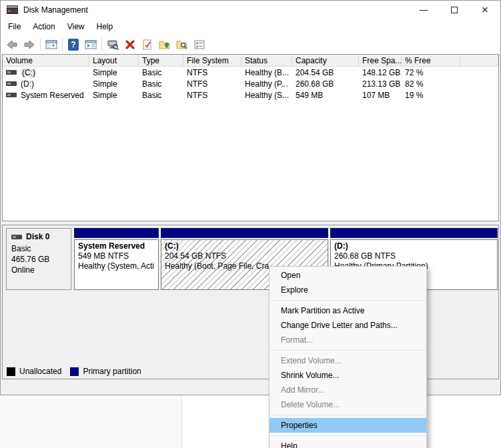  Describe the element at coordinates (267, 73) in the screenshot. I see `cell-status: Healthy (B...` at that location.